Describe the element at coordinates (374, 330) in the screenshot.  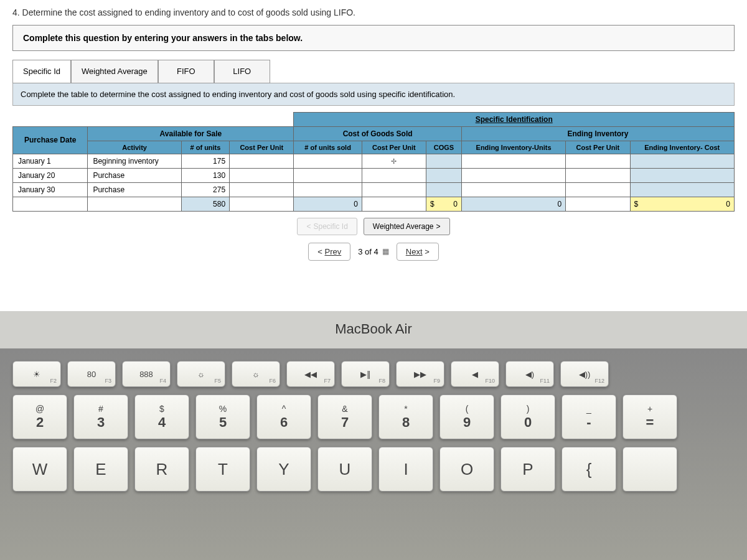
I see `laptop-brand: MacBook Air` at that location.